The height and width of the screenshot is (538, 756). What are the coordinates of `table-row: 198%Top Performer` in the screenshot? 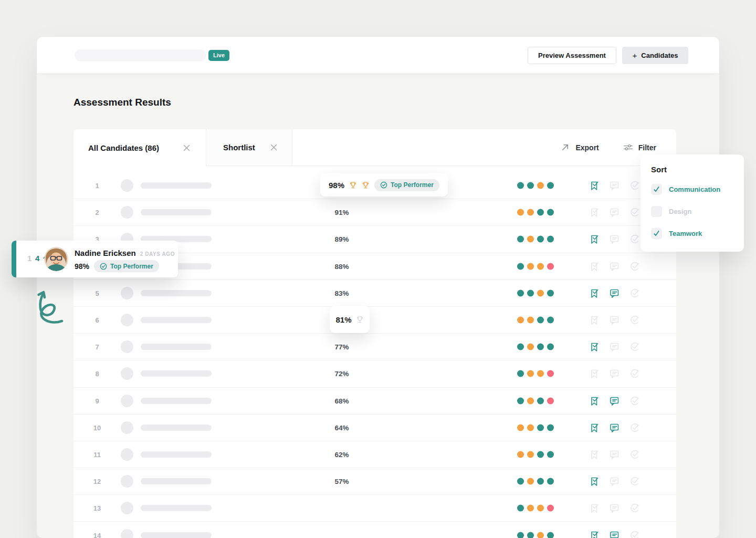 It's located at (375, 186).